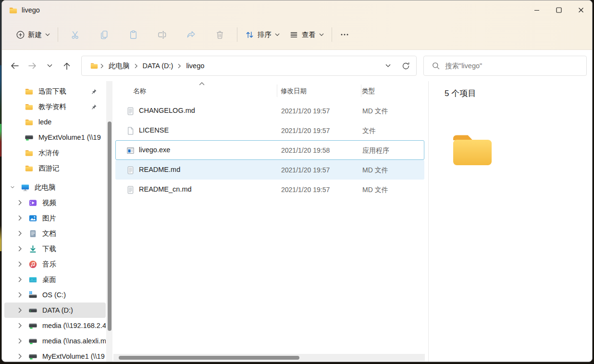 Image resolution: width=594 pixels, height=364 pixels. Describe the element at coordinates (55, 203) in the screenshot. I see `sidebar-item: 视频` at that location.